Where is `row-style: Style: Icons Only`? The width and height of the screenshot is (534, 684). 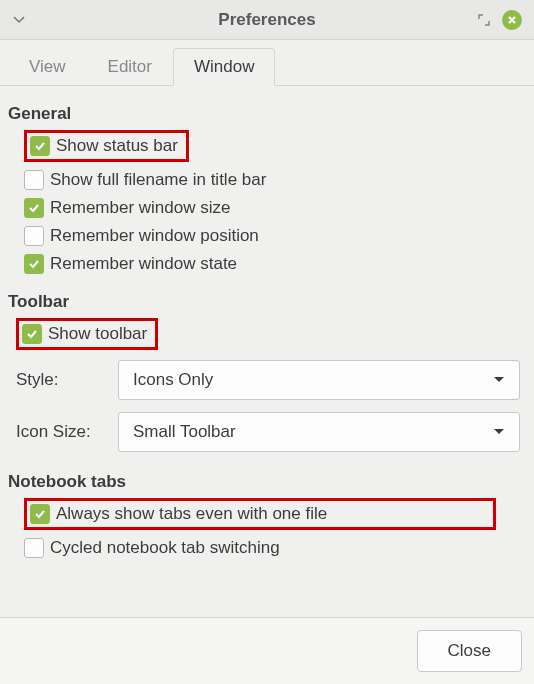 row-style: Style: Icons Only is located at coordinates (267, 380).